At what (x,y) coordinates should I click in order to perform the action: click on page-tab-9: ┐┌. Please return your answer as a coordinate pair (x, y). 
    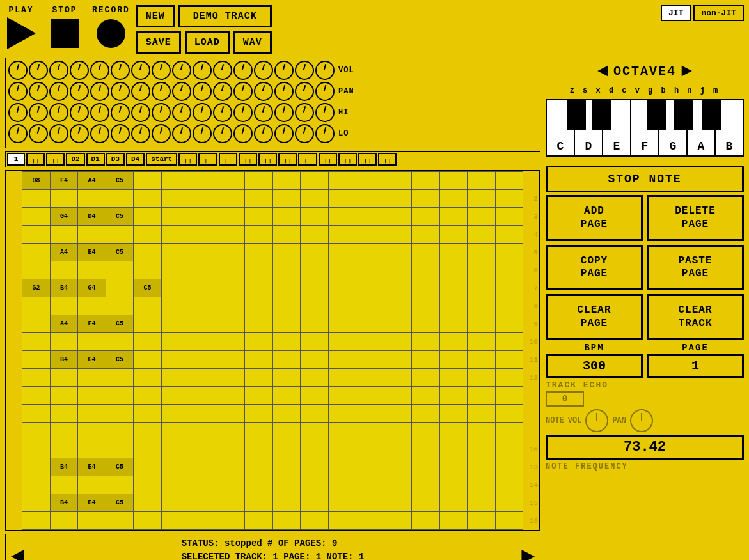
    Looking at the image, I should click on (267, 159).